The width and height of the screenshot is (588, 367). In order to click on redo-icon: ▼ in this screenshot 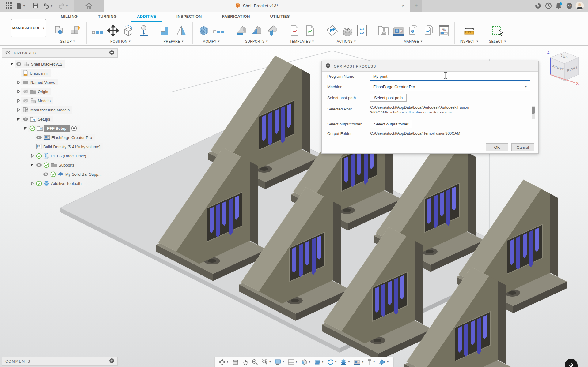, I will do `click(65, 6)`.